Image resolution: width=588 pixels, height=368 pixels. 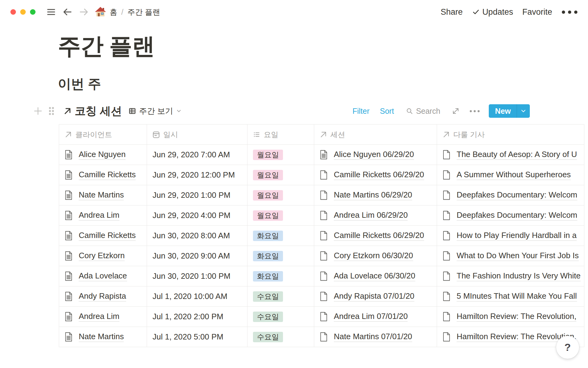 I want to click on date-cell: Jun 29, 2020 7:00 AM, so click(x=197, y=155).